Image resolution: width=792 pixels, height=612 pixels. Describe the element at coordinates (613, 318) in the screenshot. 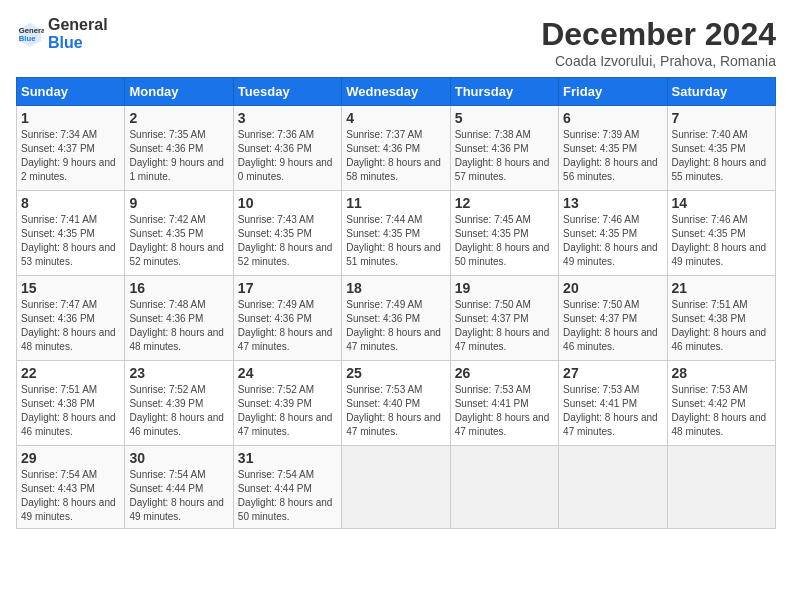

I see `table-row: 20 Sunrise: 7:50 AM Sunset: 4:37 PM Dayl…` at that location.